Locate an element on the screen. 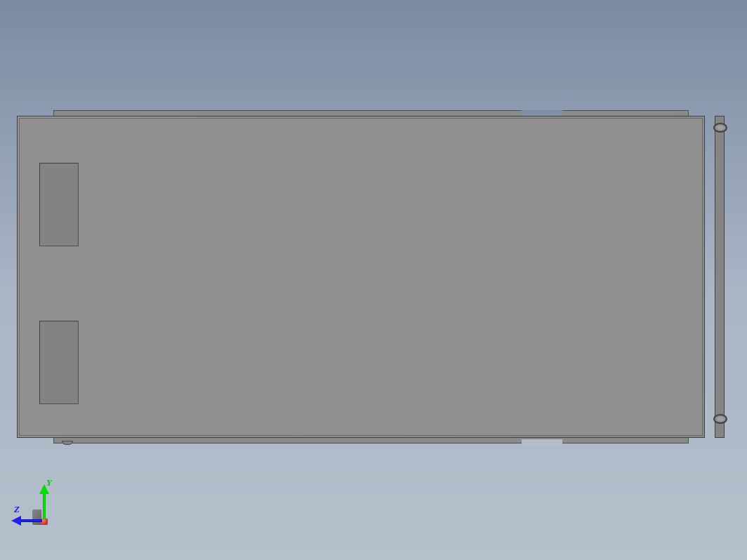  z-axis-line is located at coordinates (31, 521).